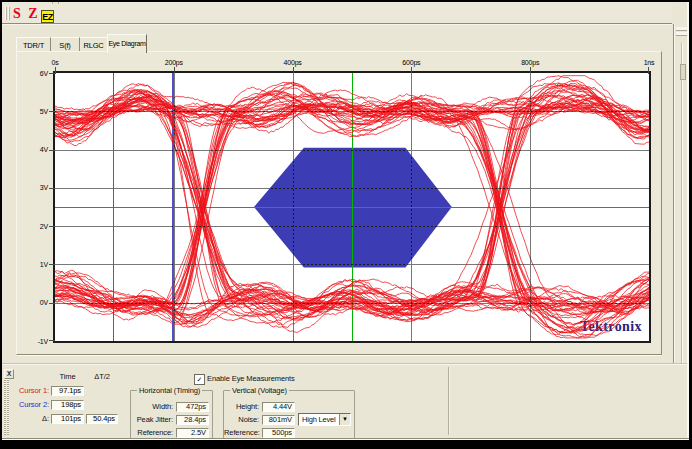 This screenshot has width=692, height=449. I want to click on height-label: Height:, so click(242, 407).